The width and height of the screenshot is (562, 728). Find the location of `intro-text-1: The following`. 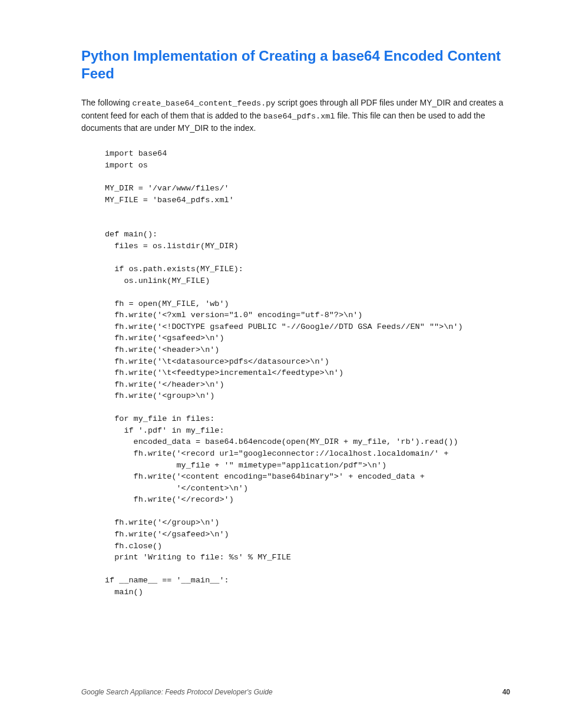

intro-text-1: The following is located at coordinates (107, 103).